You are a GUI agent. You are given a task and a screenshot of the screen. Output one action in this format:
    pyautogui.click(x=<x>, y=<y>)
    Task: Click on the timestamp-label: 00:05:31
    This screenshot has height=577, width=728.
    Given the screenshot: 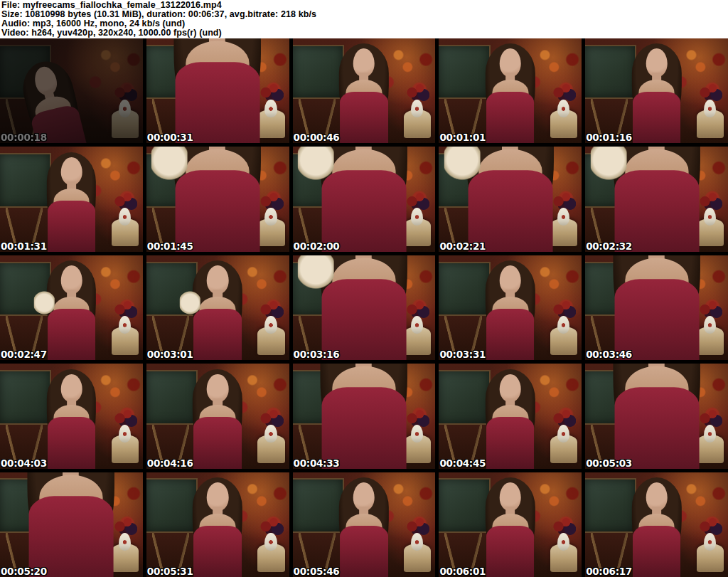 What is the action you would take?
    pyautogui.click(x=171, y=571)
    